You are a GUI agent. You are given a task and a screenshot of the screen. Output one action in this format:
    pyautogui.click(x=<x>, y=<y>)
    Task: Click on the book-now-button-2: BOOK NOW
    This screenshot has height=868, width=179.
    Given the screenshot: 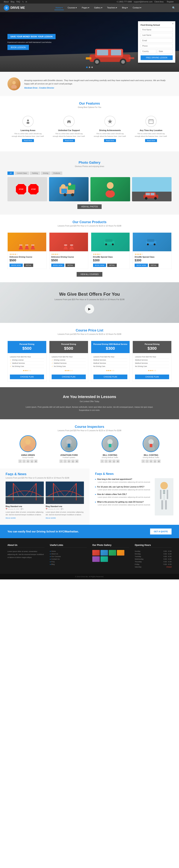 What is the action you would take?
    pyautogui.click(x=58, y=265)
    